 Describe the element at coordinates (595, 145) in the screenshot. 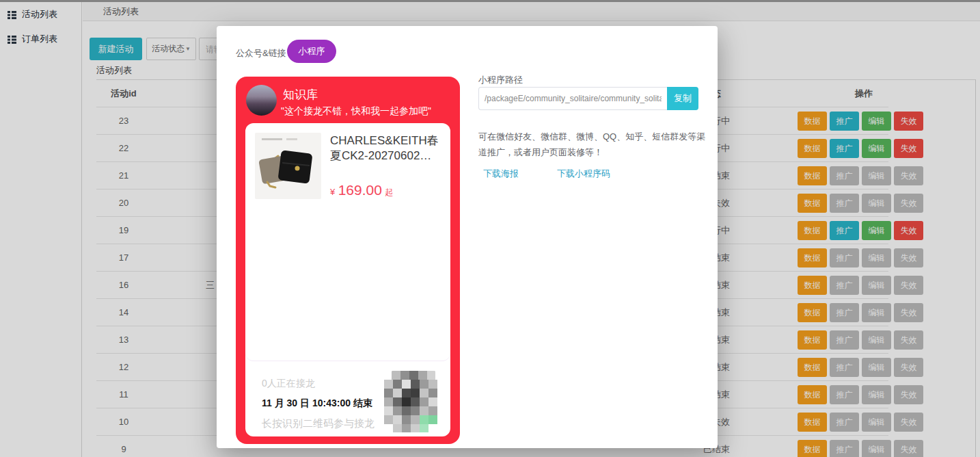

I see `promo-description: 可在微信好友、微信群、微博、QQ、知乎、短信群发等渠道推广，或者用户页面装修等！` at that location.